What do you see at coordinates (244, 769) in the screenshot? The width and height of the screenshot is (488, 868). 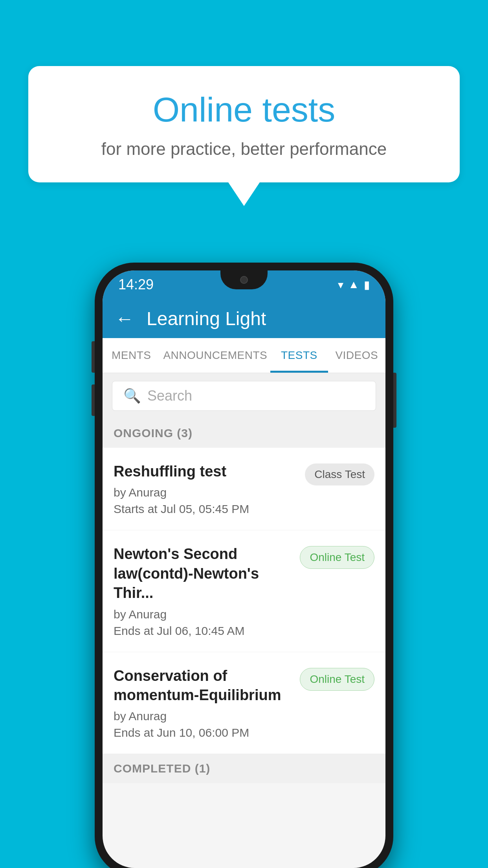 I see `completed-section-header: COMPLETED (1)` at bounding box center [244, 769].